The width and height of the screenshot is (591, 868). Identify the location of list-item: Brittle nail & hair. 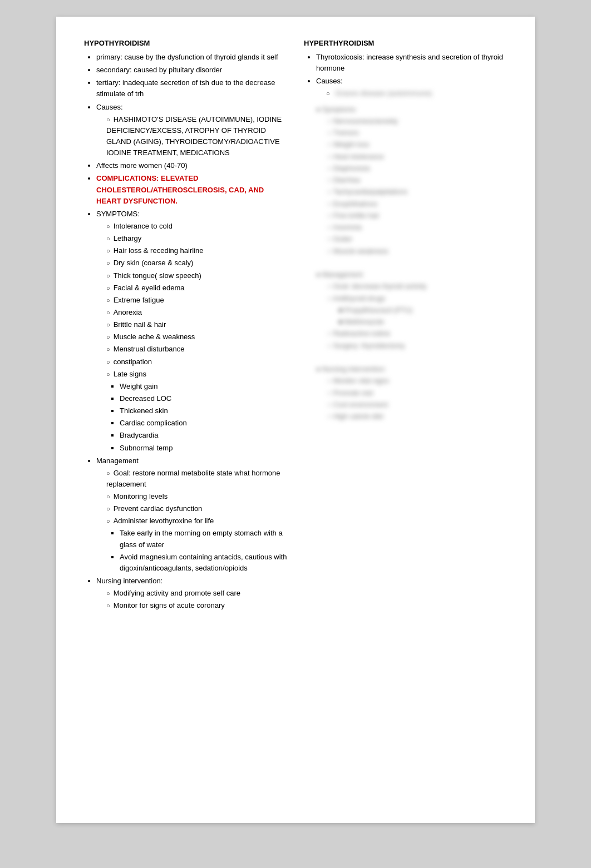
(197, 325).